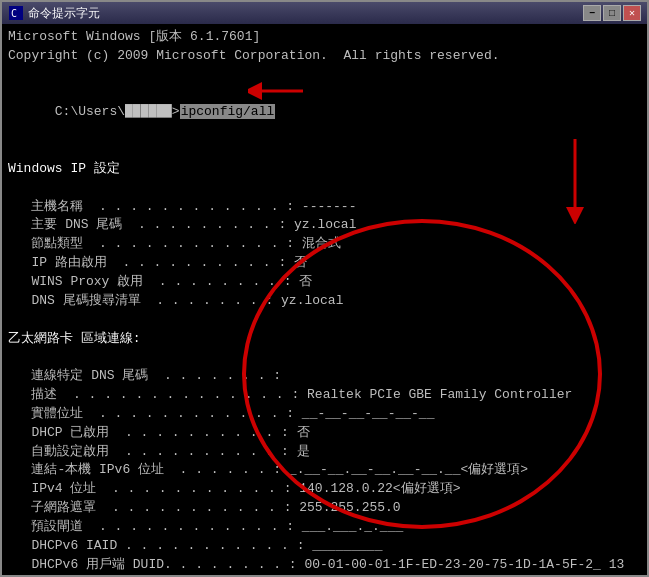 The width and height of the screenshot is (649, 577). What do you see at coordinates (324, 490) in the screenshot?
I see `console-line-23: IPv4 位址 . . . . . . . . . . . : 140.128.…` at bounding box center [324, 490].